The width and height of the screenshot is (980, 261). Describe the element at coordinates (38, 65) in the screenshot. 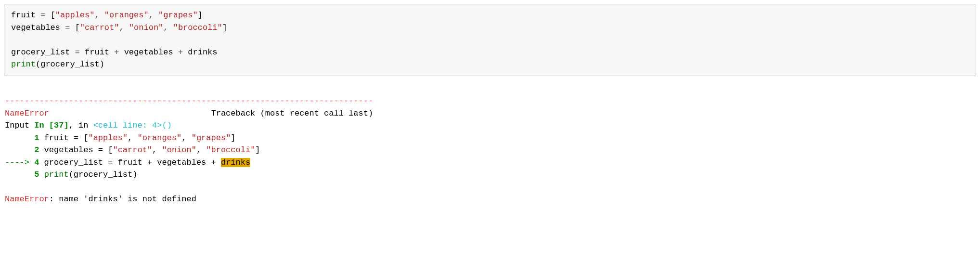

I see `paren-open: (` at that location.